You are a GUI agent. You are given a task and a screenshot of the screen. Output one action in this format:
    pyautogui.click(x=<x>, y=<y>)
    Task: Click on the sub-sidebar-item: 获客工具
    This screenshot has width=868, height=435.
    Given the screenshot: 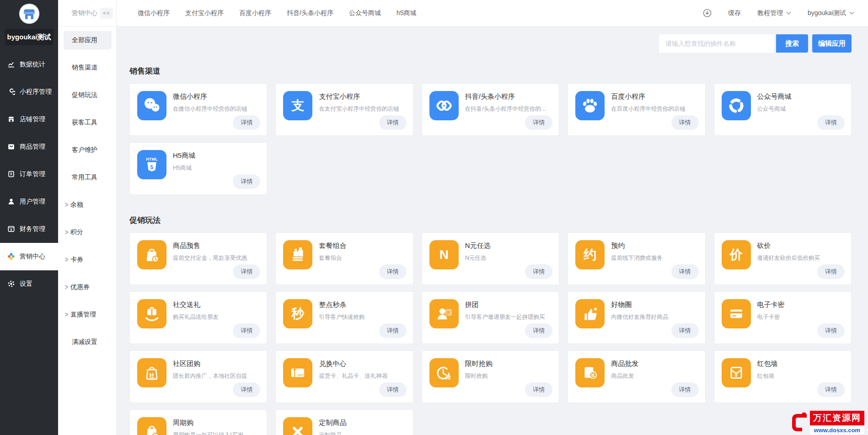 What is the action you would take?
    pyautogui.click(x=87, y=123)
    